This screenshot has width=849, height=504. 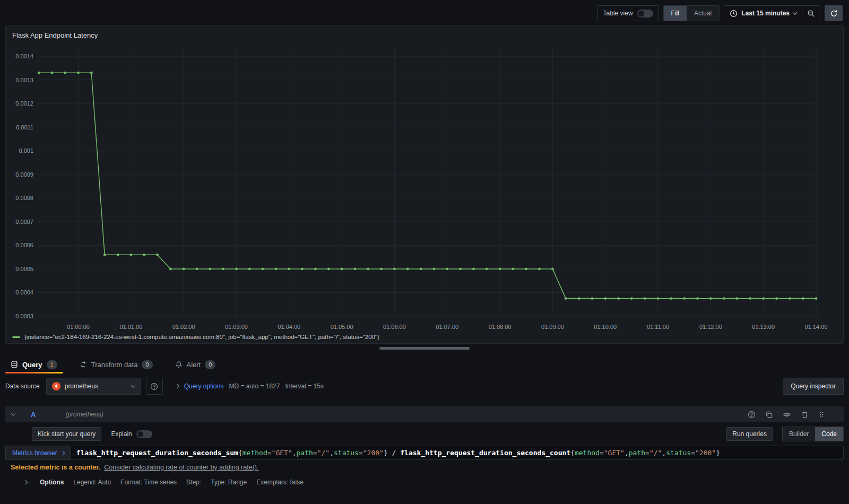 I want to click on tab-alert-label: Alert, so click(x=194, y=365).